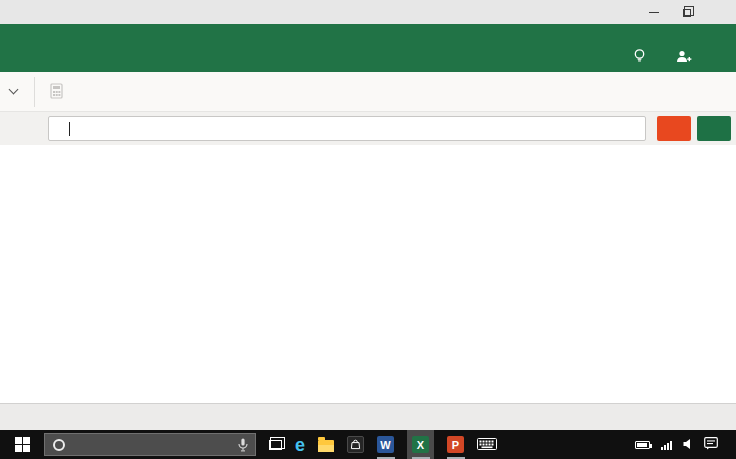 The image size is (736, 459). What do you see at coordinates (14, 90) in the screenshot?
I see `more-functions-chevron-icon` at bounding box center [14, 90].